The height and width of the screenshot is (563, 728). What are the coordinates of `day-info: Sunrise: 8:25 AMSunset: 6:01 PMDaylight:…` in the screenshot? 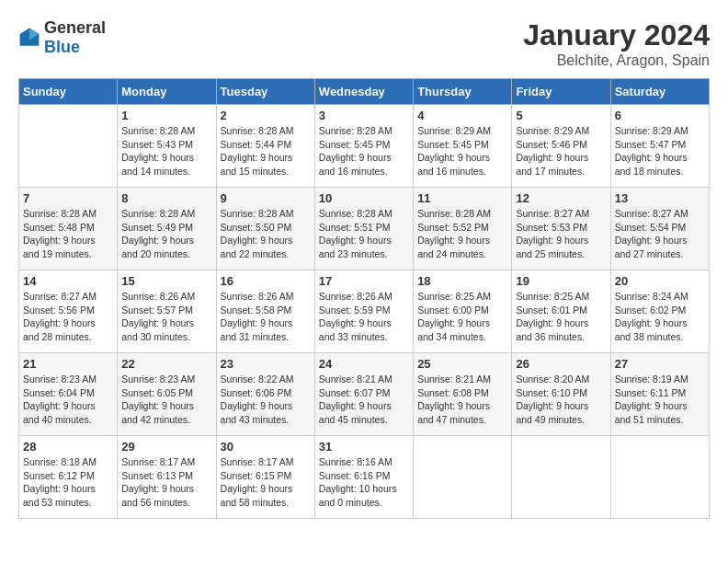 It's located at (561, 316).